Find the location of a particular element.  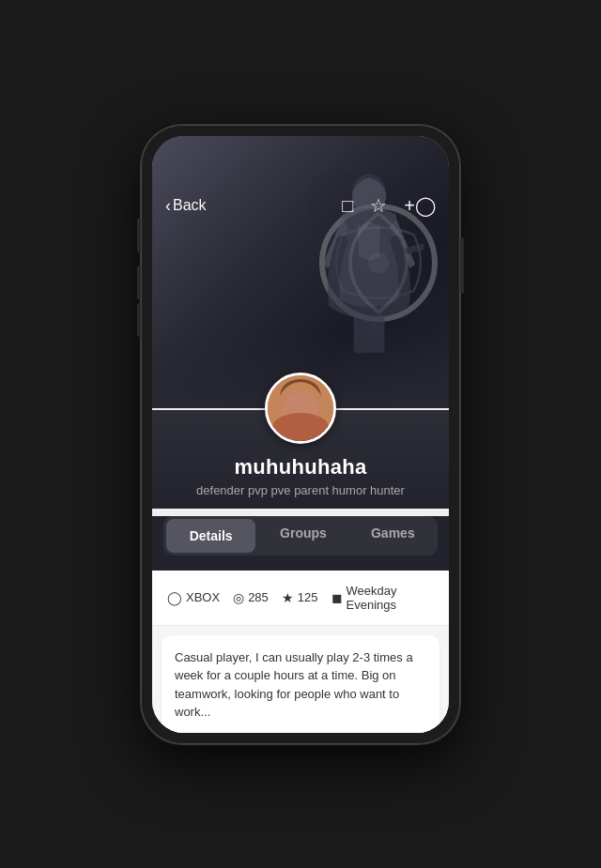

nav-action-icons: □ ☆ +◯ is located at coordinates (389, 206).